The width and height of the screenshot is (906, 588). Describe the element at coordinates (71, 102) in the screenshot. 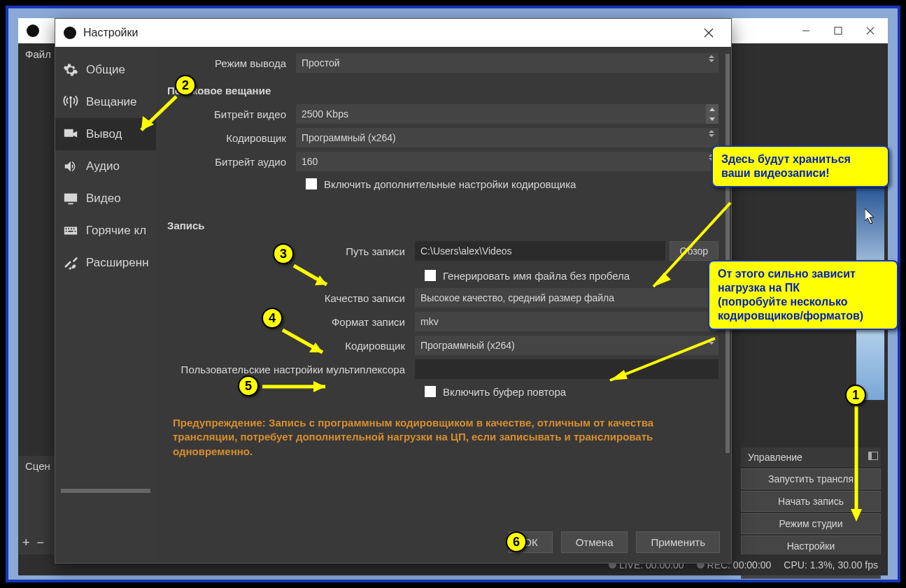

I see `antenna-icon` at that location.